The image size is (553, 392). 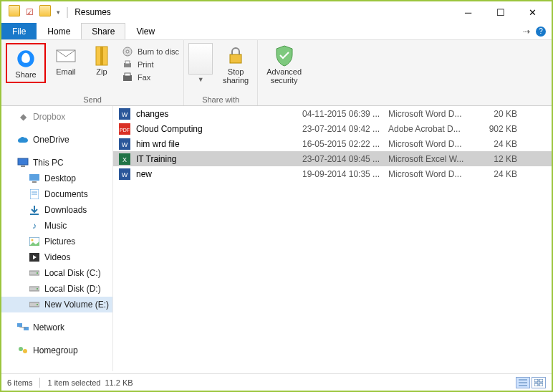 I want to click on computer-icon, so click(x=23, y=163).